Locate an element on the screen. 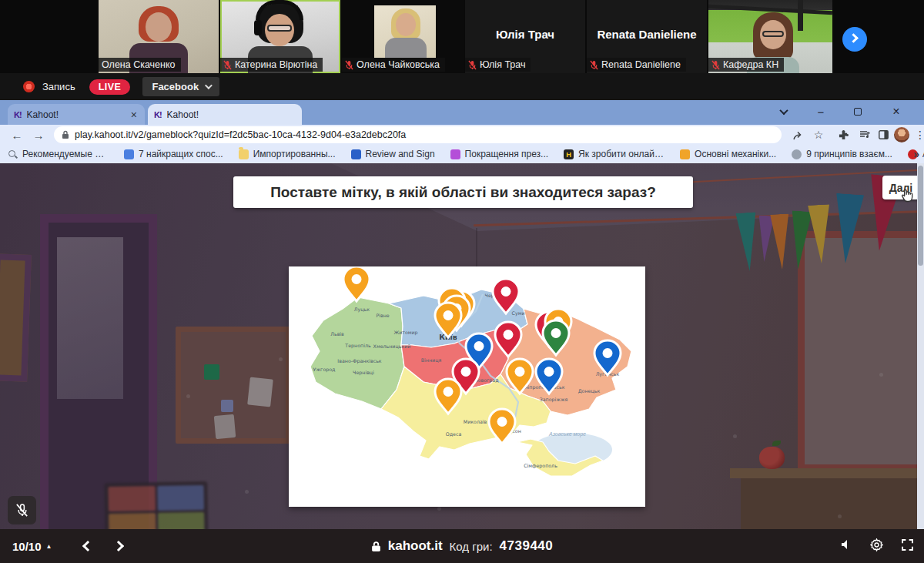  participant-name-label: Юлія Трач is located at coordinates (497, 65).